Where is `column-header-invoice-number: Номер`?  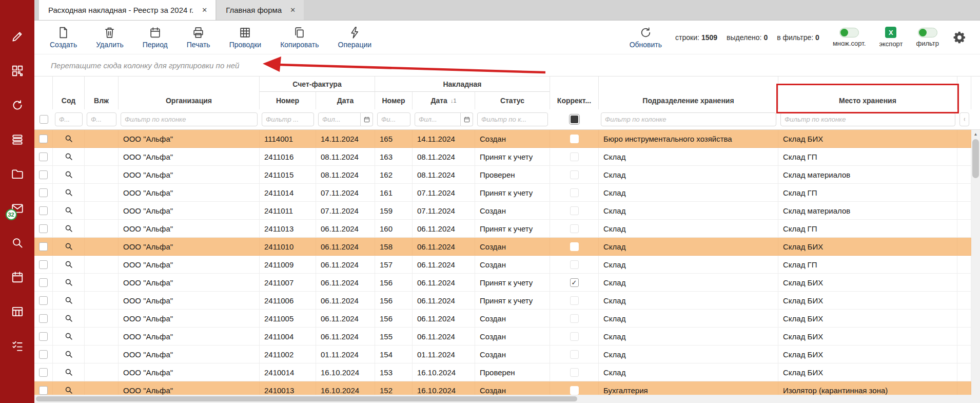
column-header-invoice-number: Номер is located at coordinates (288, 101).